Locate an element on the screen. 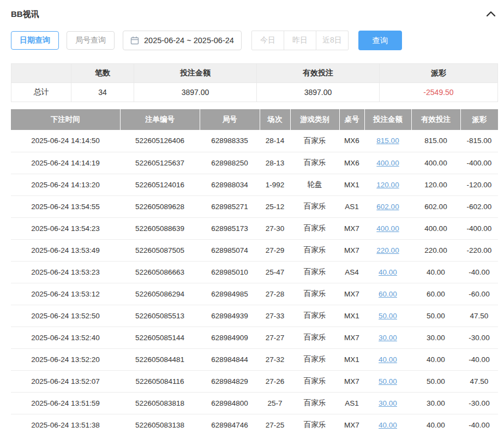 This screenshot has width=504, height=433. cell-bet-amount: 50.00 is located at coordinates (388, 316).